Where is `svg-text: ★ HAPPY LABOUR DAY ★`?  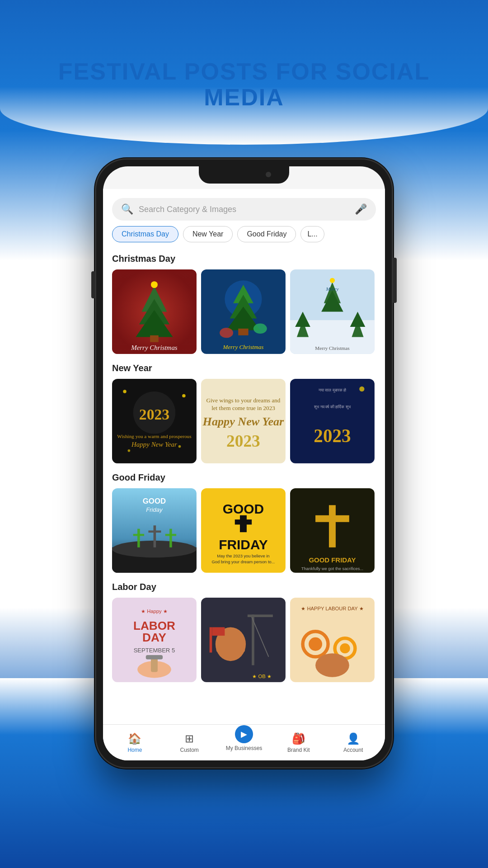 svg-text: ★ HAPPY LABOUR DAY ★ is located at coordinates (332, 609).